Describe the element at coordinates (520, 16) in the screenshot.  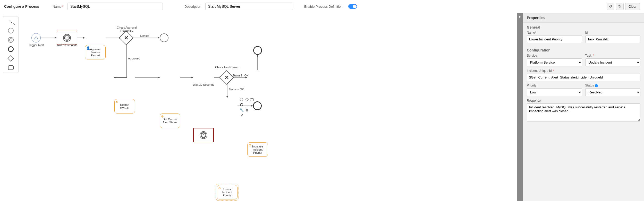
I see `chevron-right-icon: ▸` at that location.